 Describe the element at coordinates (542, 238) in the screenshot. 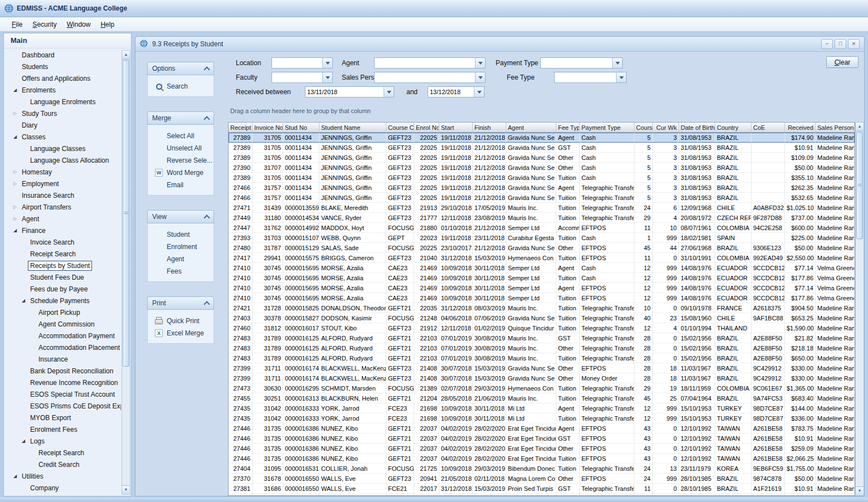

I see `table-row: 27393317030000015107WEBB, QuynnGEPT22023…` at that location.